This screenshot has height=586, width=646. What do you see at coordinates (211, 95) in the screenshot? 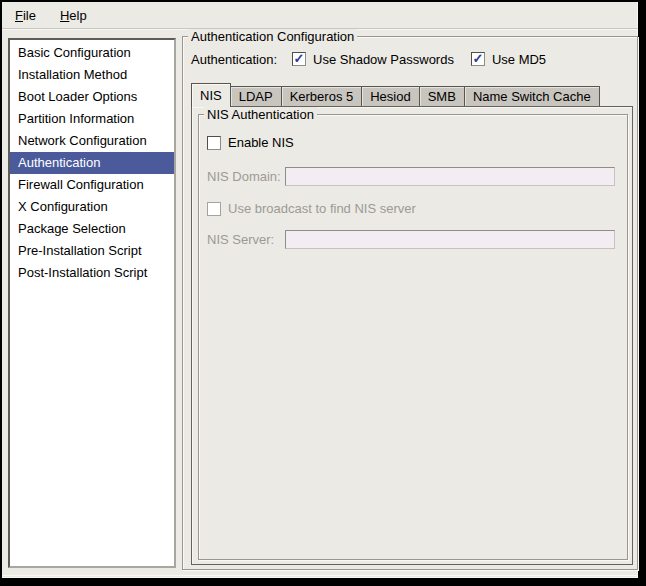
I see `tab-nis: NIS` at bounding box center [211, 95].